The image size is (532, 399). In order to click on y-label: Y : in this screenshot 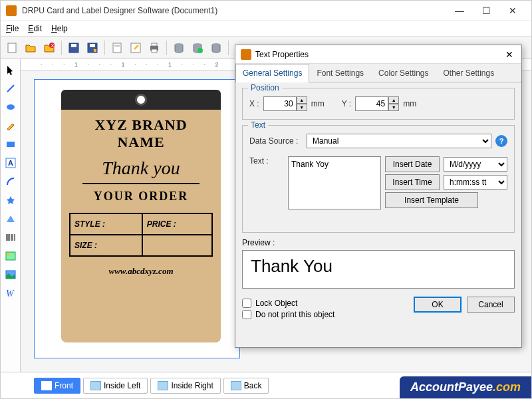, I will do `click(346, 104)`.